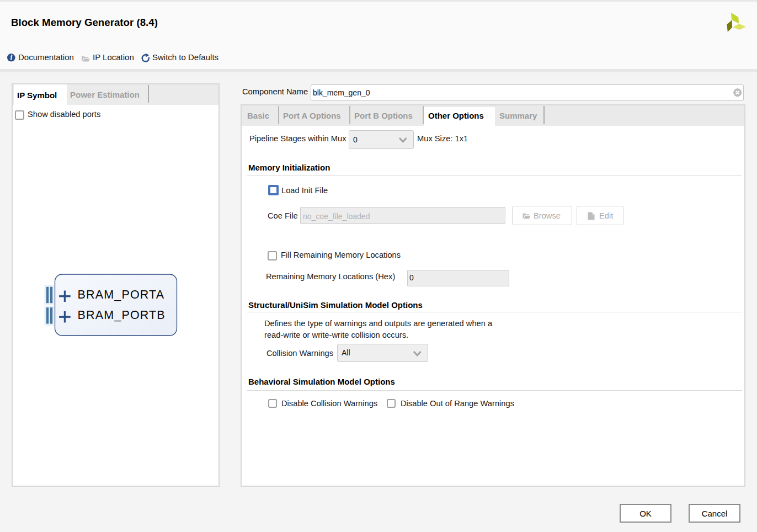  What do you see at coordinates (121, 295) in the screenshot?
I see `svg-text: BRAM_PORTA` at bounding box center [121, 295].